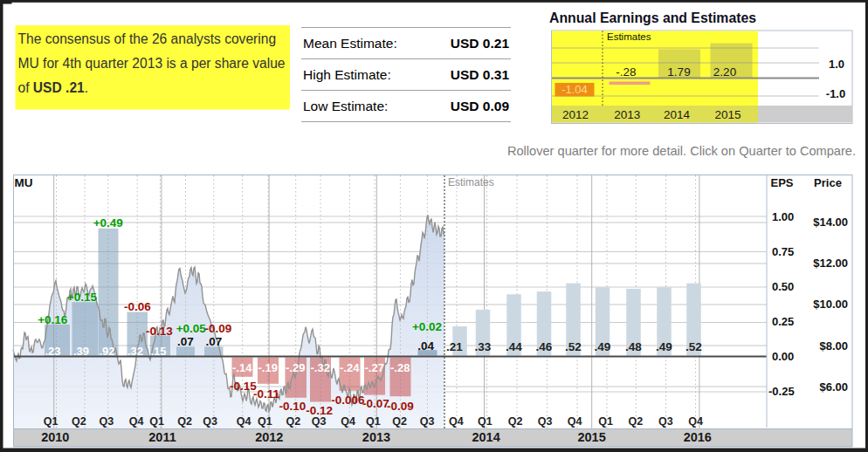 This screenshot has width=868, height=452. What do you see at coordinates (833, 346) in the screenshot?
I see `svg-text: $8.00` at bounding box center [833, 346].